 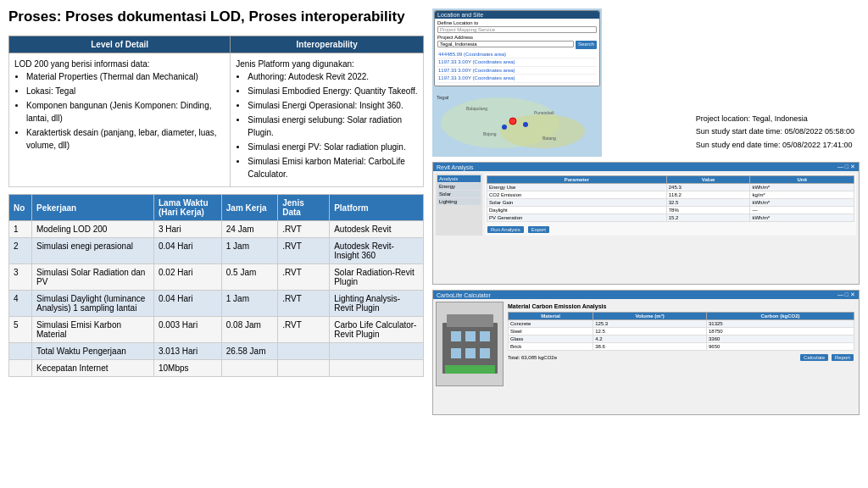 I want to click on mid-row4-unit: —, so click(x=802, y=210).